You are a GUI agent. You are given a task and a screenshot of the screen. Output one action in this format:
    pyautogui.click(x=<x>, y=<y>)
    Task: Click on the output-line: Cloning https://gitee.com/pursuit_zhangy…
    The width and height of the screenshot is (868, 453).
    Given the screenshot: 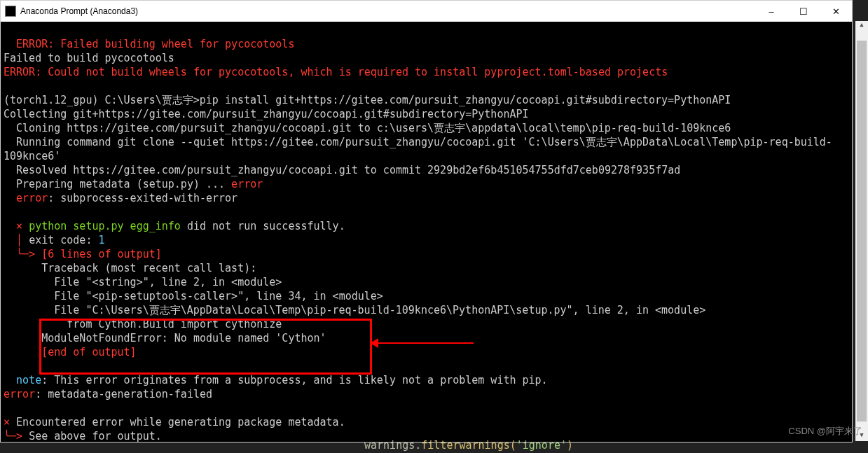 What is the action you would take?
    pyautogui.click(x=367, y=128)
    